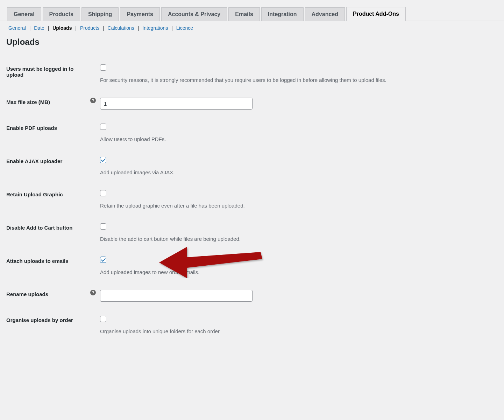  What do you see at coordinates (185, 28) in the screenshot?
I see `subtab-licence: Licence` at bounding box center [185, 28].